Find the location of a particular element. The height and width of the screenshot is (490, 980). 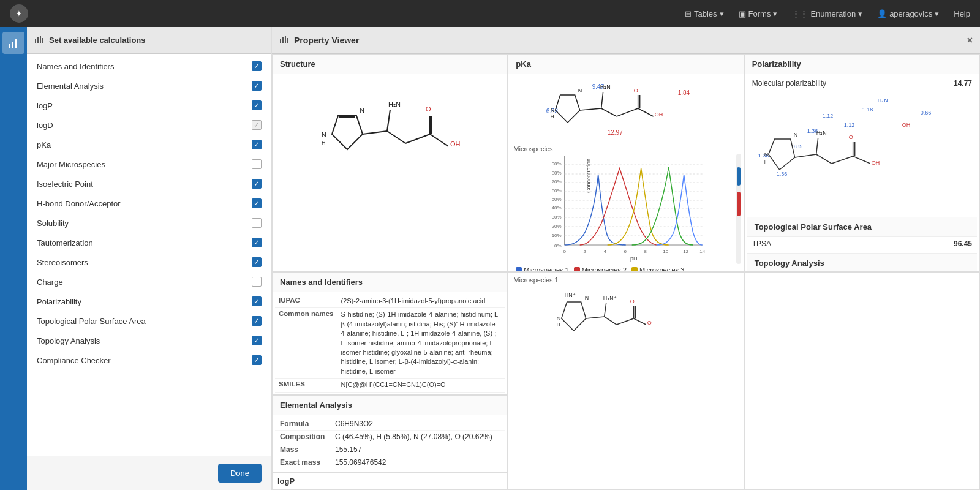

elemental-value: C6H9N3O2 is located at coordinates (418, 424).